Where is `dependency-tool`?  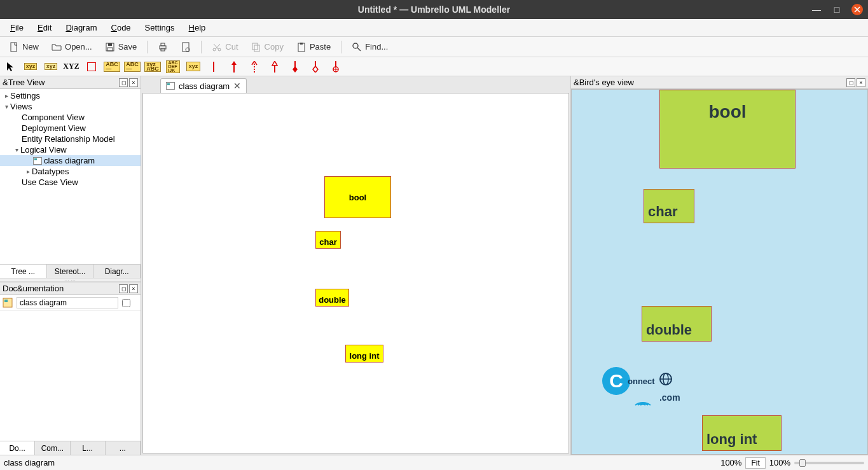
dependency-tool is located at coordinates (254, 67).